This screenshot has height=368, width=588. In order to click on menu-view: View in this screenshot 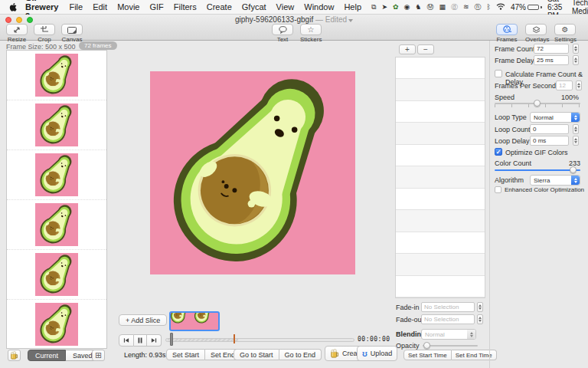, I will do `click(286, 7)`.